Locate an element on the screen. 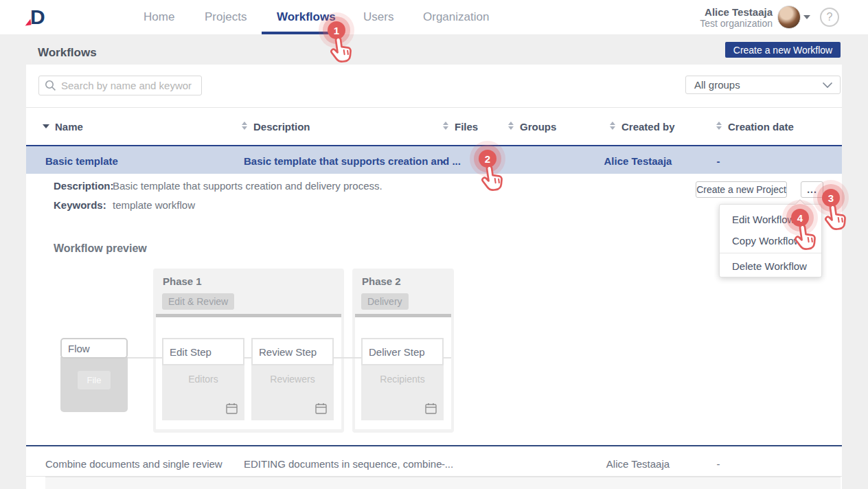  nav-item-projects: Projects is located at coordinates (225, 17).